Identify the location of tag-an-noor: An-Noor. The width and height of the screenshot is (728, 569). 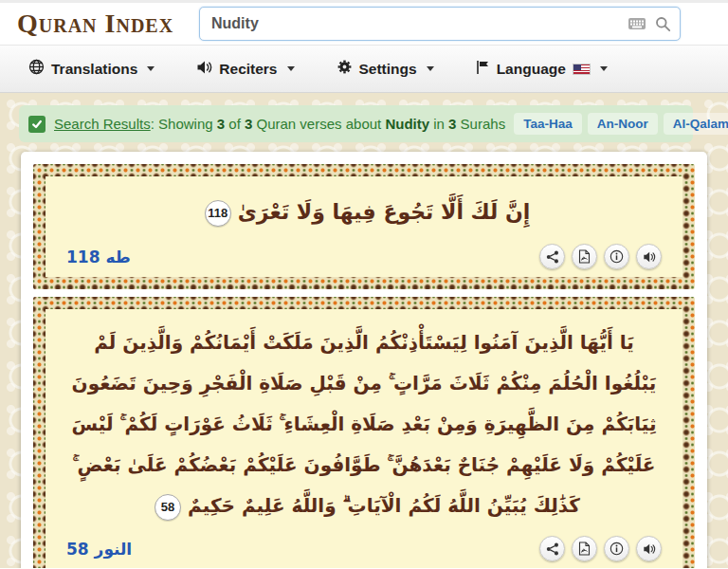
(623, 123).